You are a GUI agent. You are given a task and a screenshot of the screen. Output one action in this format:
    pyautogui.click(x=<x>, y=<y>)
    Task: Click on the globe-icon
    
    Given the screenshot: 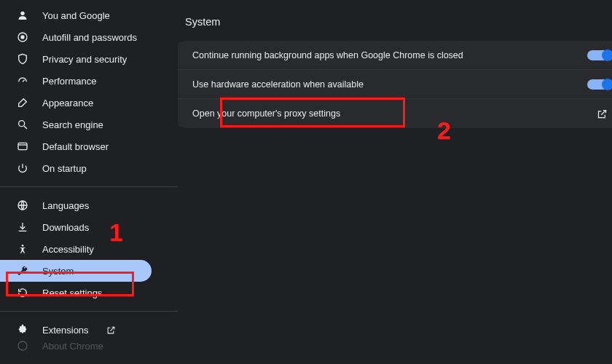 What is the action you would take?
    pyautogui.click(x=23, y=205)
    